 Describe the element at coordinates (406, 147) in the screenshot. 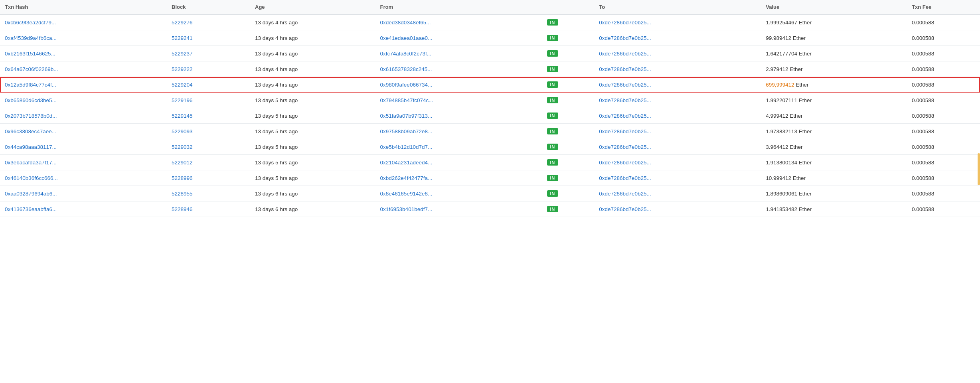

I see `from-address-link: 0xe5b4b12d10d7d7...` at that location.